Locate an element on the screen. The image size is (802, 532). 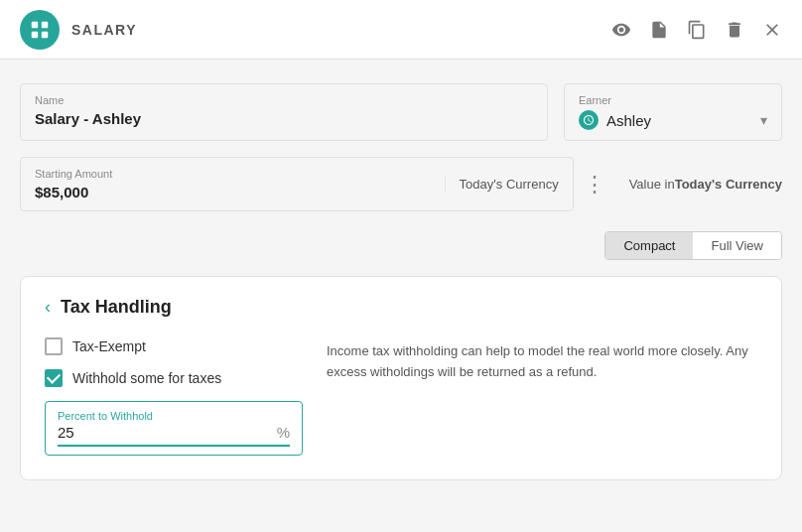
earner-person: Ashley is located at coordinates (615, 120).